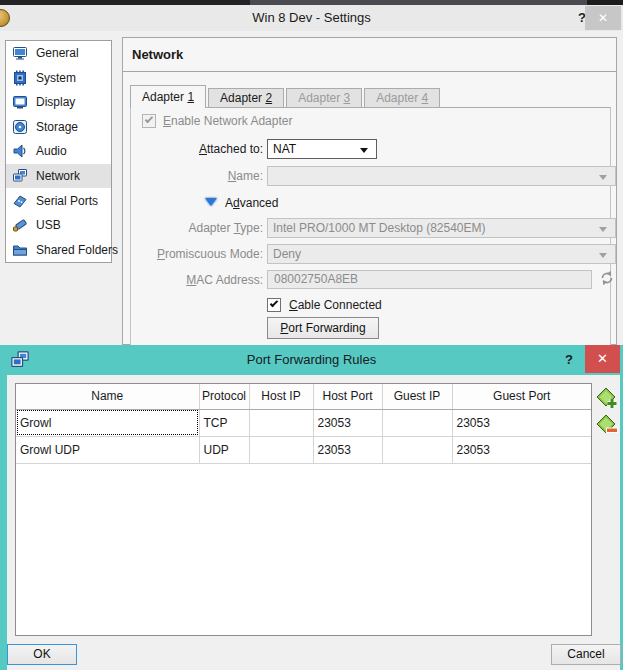 The width and height of the screenshot is (623, 670). Describe the element at coordinates (608, 279) in the screenshot. I see `regenerate-mac-button` at that location.